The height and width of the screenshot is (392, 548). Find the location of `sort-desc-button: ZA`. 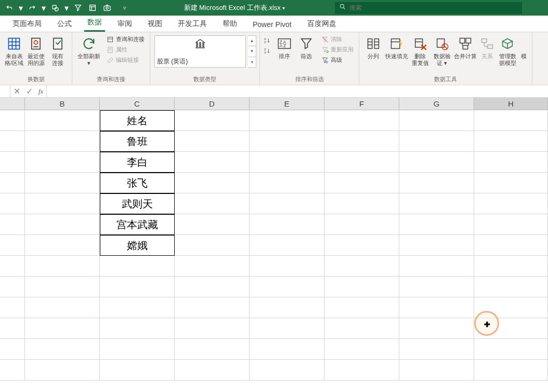

sort-desc-button: ZA is located at coordinates (268, 51).